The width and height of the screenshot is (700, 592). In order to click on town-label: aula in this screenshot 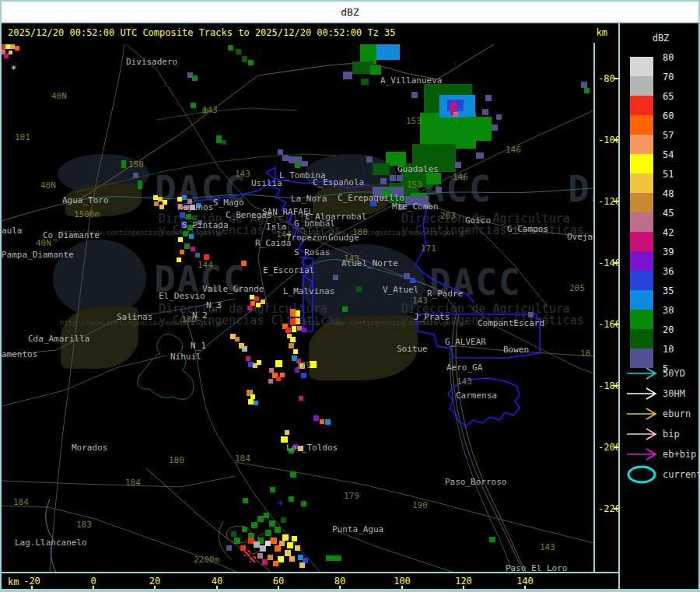, I will do `click(12, 230)`.